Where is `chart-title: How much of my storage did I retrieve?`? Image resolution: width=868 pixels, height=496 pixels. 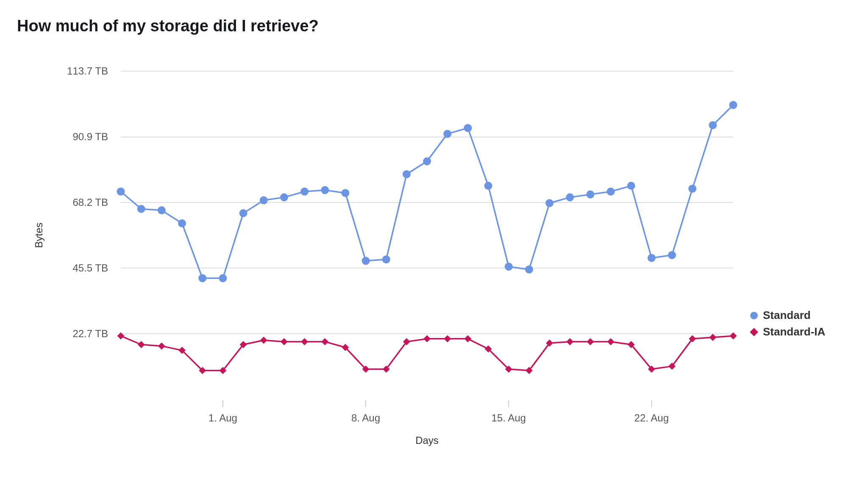 chart-title: How much of my storage did I retrieve? is located at coordinates (434, 26).